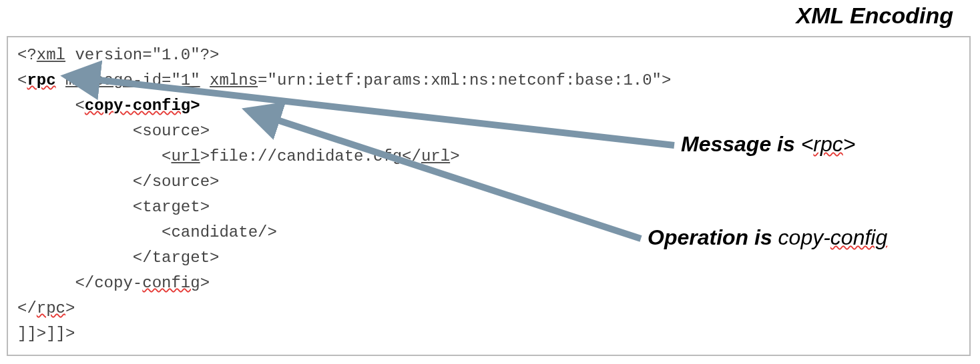 Image resolution: width=980 pixels, height=364 pixels. I want to click on annotation-message: Message is <rpc>, so click(768, 144).